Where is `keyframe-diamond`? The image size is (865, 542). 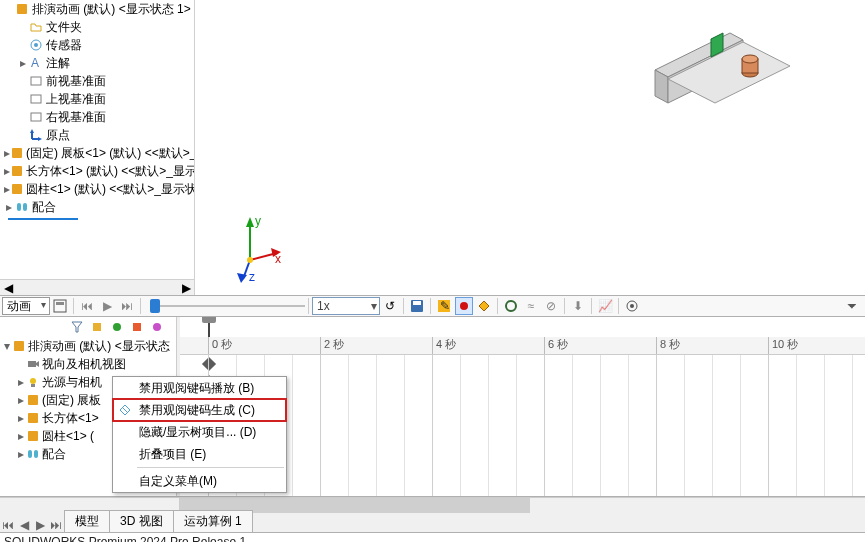 keyframe-diamond is located at coordinates (209, 364).